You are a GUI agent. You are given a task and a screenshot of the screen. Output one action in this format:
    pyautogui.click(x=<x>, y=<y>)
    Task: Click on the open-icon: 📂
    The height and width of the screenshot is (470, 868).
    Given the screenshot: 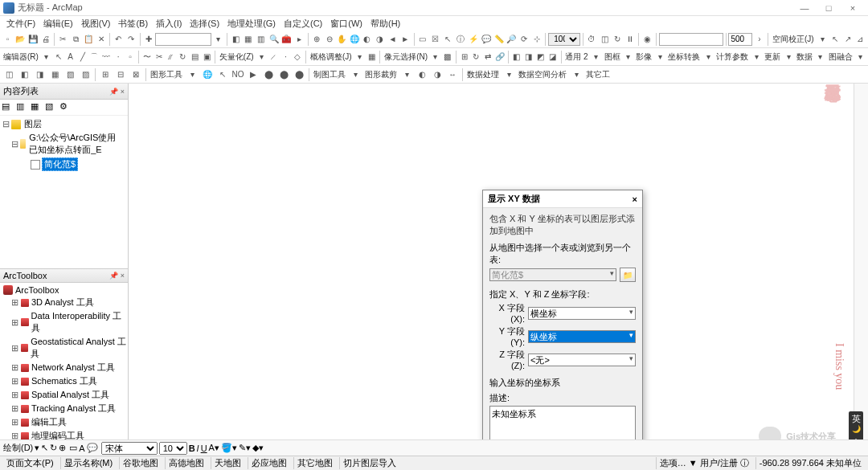 What is the action you would take?
    pyautogui.click(x=21, y=39)
    